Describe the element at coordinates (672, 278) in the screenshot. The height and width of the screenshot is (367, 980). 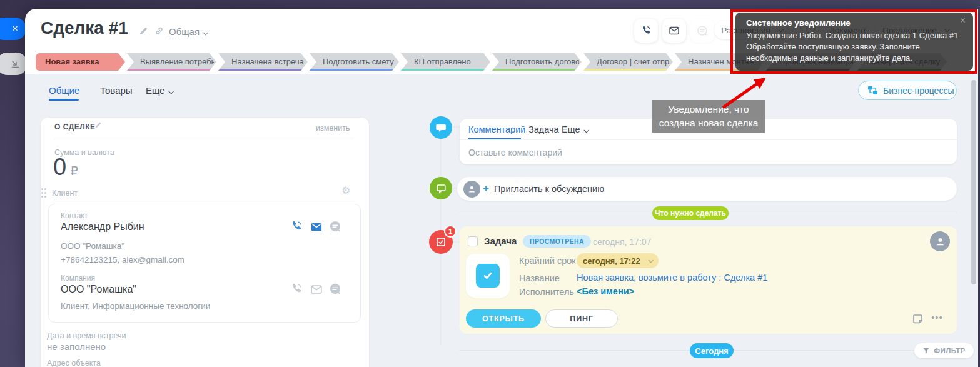
I see `task-name-link: Новая заявка, возьмите в работу : Сделка…` at that location.